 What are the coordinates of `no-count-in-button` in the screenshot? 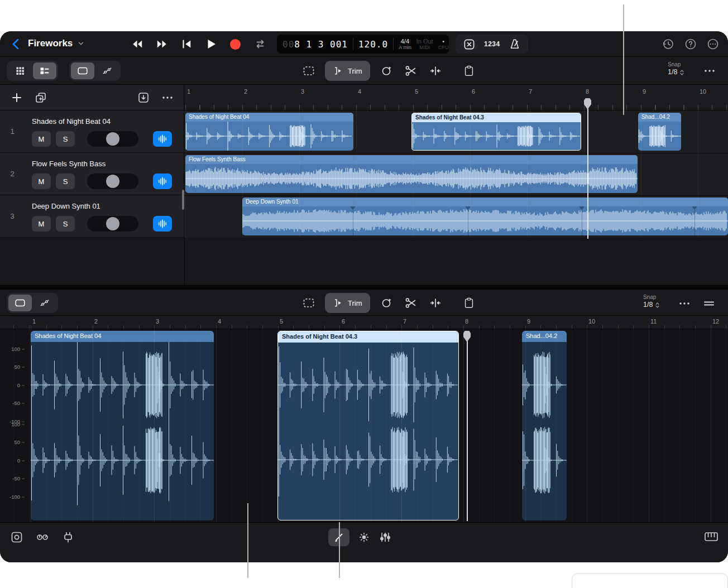 It's located at (469, 45).